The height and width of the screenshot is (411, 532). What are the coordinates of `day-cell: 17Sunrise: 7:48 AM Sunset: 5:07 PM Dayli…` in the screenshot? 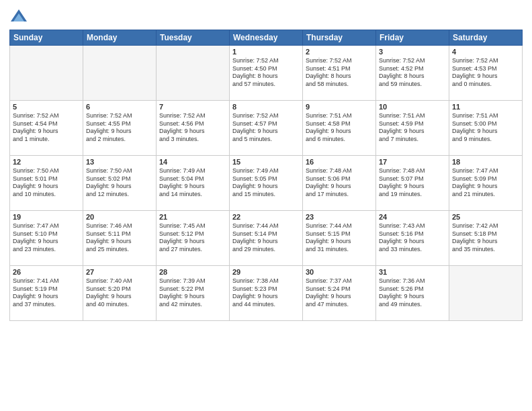 It's located at (412, 183).